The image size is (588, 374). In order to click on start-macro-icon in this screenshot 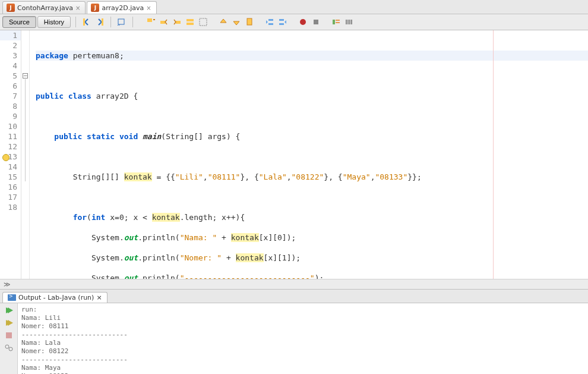, I will do `click(303, 22)`.